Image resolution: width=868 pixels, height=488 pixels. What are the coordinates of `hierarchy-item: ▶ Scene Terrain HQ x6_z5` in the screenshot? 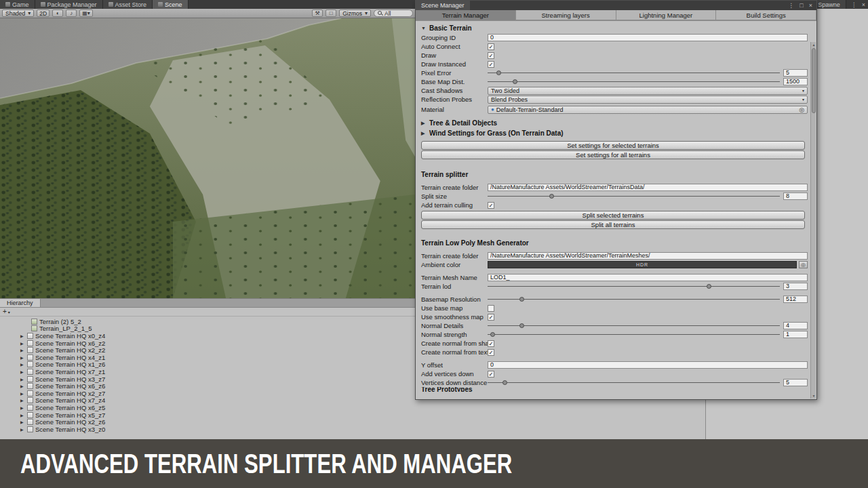 It's located at (353, 408).